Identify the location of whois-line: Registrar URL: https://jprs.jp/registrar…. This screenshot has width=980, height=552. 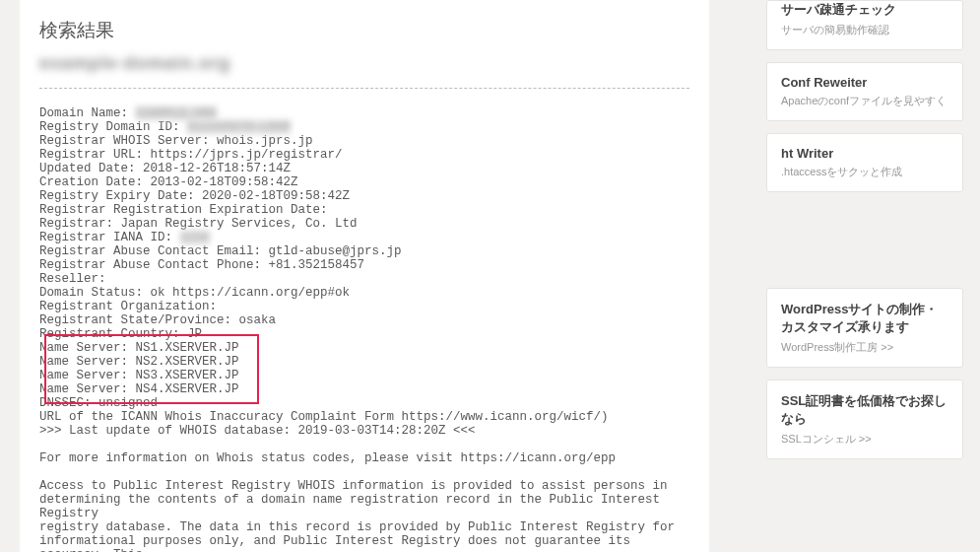
(191, 155).